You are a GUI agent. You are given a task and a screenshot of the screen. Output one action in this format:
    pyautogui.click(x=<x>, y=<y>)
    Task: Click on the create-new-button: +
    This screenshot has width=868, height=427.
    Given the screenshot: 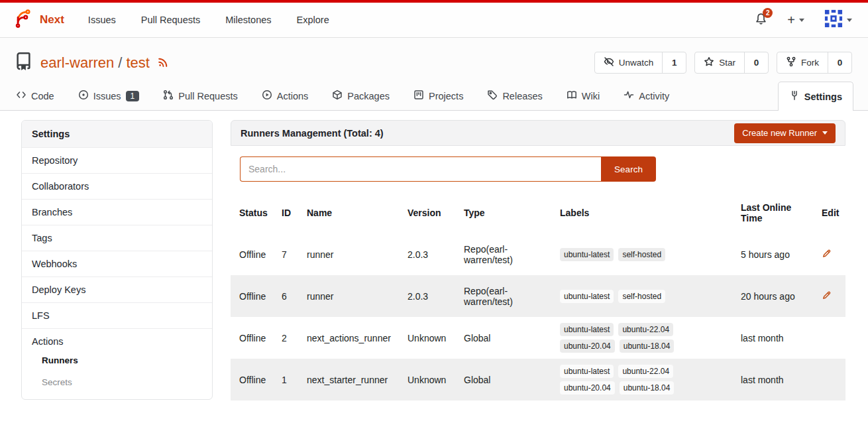 What is the action you would take?
    pyautogui.click(x=796, y=20)
    